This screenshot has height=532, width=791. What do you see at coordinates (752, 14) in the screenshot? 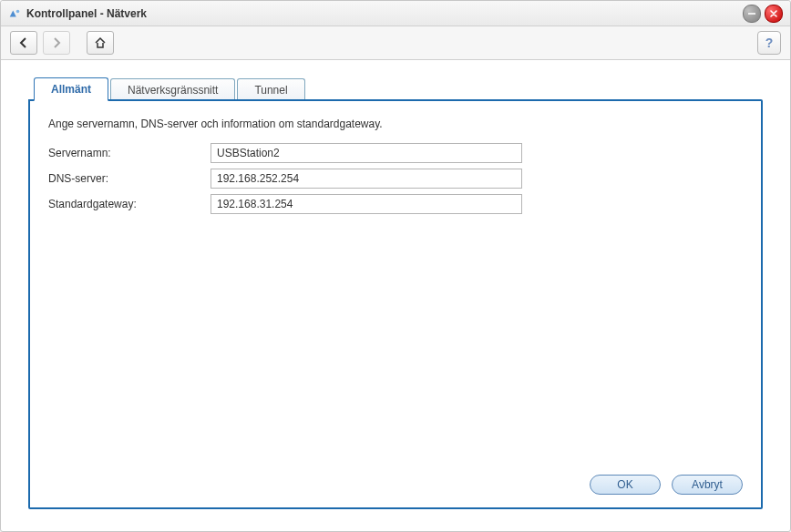
I see `minimize-icon` at bounding box center [752, 14].